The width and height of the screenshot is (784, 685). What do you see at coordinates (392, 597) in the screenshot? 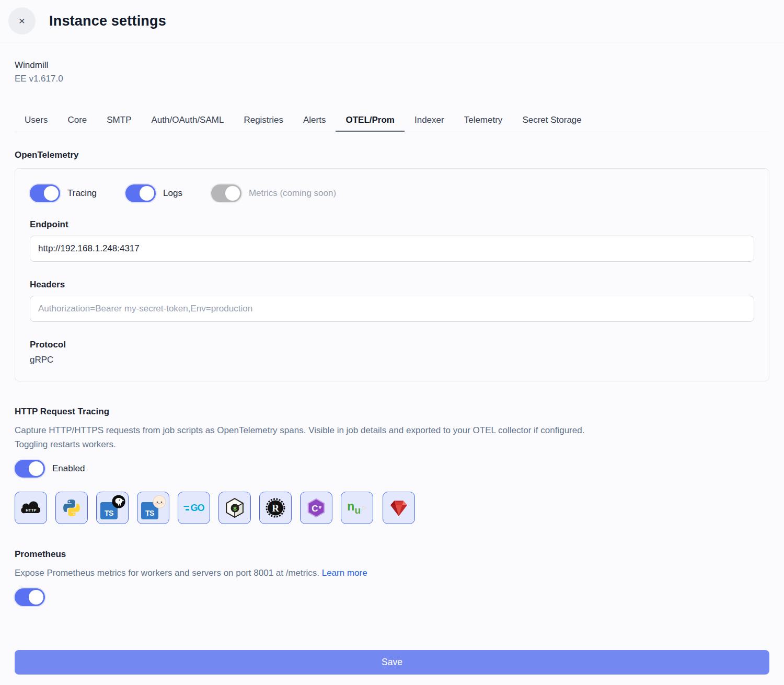
I see `prometheus-toggle-row` at bounding box center [392, 597].